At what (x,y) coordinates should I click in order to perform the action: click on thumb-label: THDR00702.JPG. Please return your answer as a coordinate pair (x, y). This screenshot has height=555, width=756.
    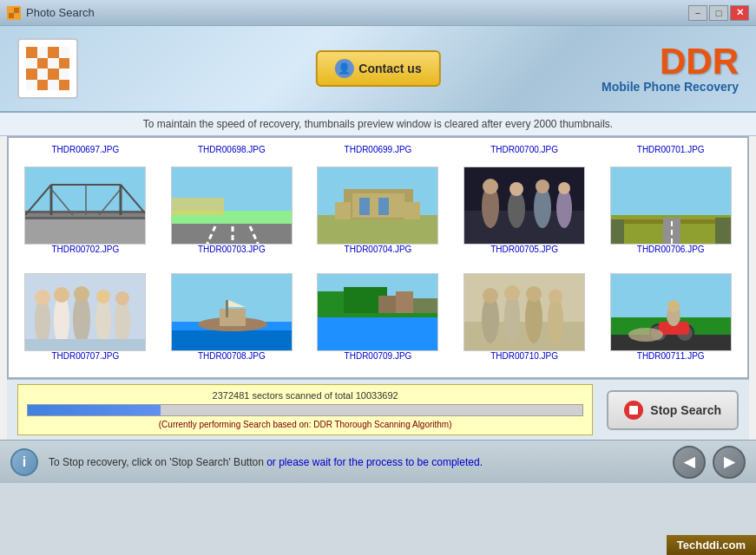
    Looking at the image, I should click on (85, 250).